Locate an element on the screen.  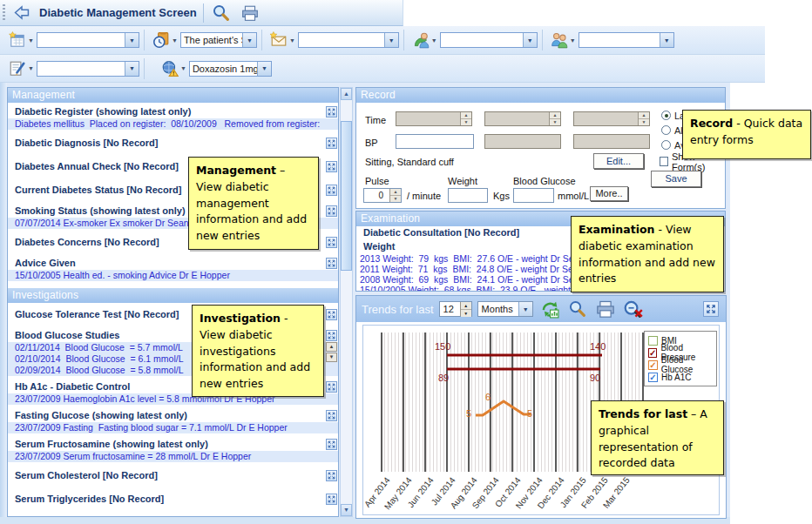
edit-button: Edit... is located at coordinates (619, 161).